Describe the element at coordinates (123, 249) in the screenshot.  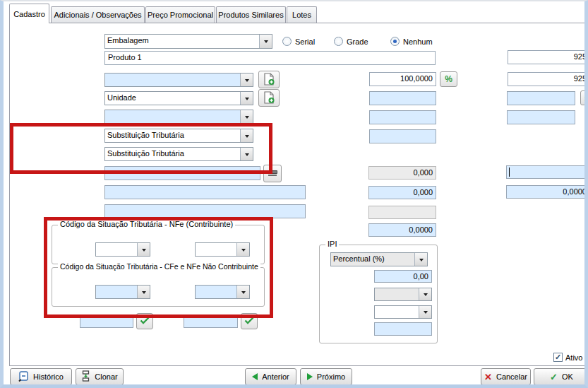
I see `cst-nfe-combobox` at that location.